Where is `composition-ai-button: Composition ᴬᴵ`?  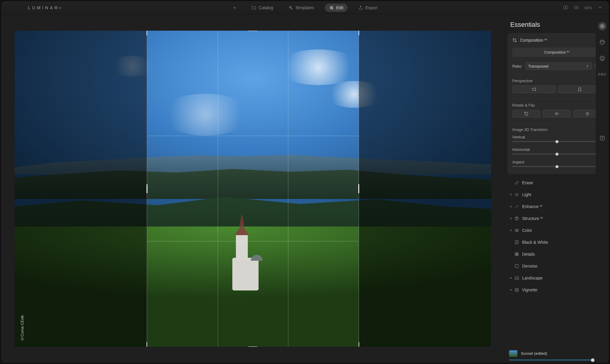 composition-ai-button: Composition ᴬᴵ is located at coordinates (557, 52).